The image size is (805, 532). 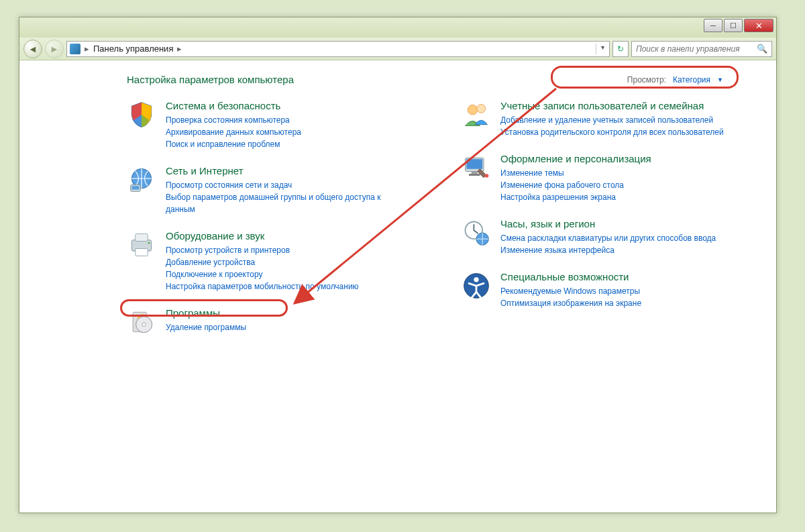 I want to click on category-ease: Специальные возможности Рекомендуемые Wi…, so click(x=609, y=290).